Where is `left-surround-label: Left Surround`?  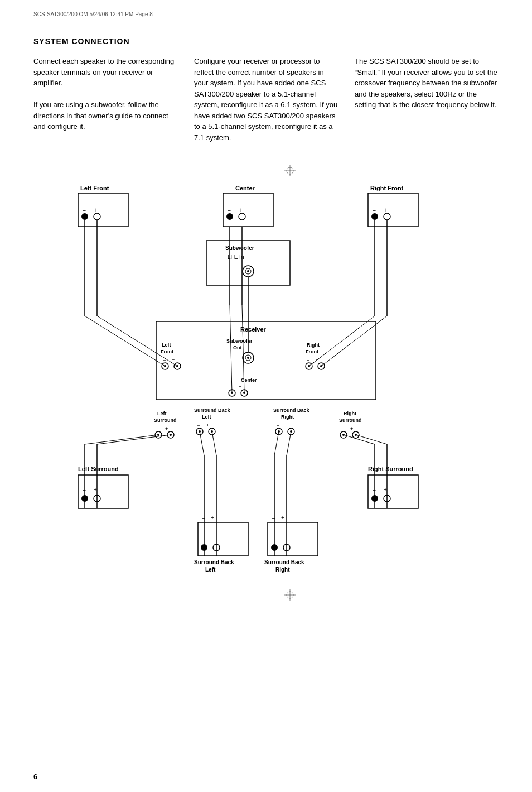 left-surround-label: Left Surround is located at coordinates (98, 469).